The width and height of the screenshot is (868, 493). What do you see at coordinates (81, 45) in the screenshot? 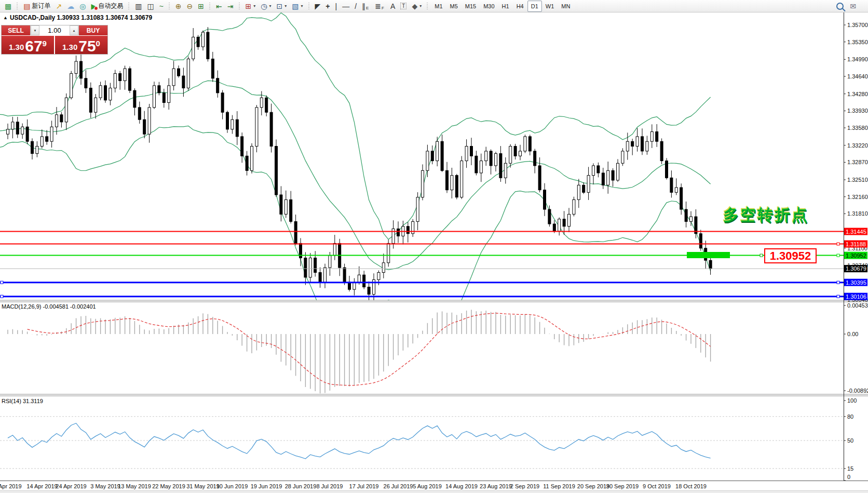
I see `buy-price-button: 1.30750` at bounding box center [81, 45].